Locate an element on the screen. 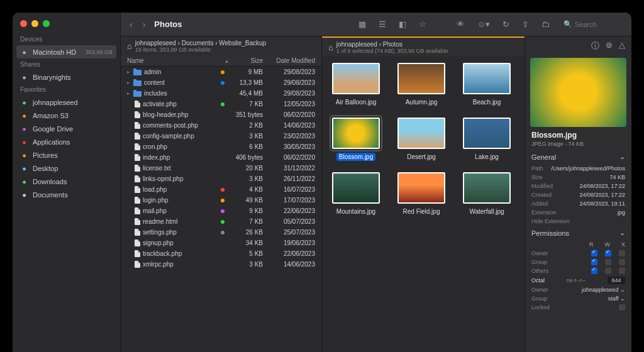 This screenshot has width=644, height=352. col-size: Size is located at coordinates (245, 60).